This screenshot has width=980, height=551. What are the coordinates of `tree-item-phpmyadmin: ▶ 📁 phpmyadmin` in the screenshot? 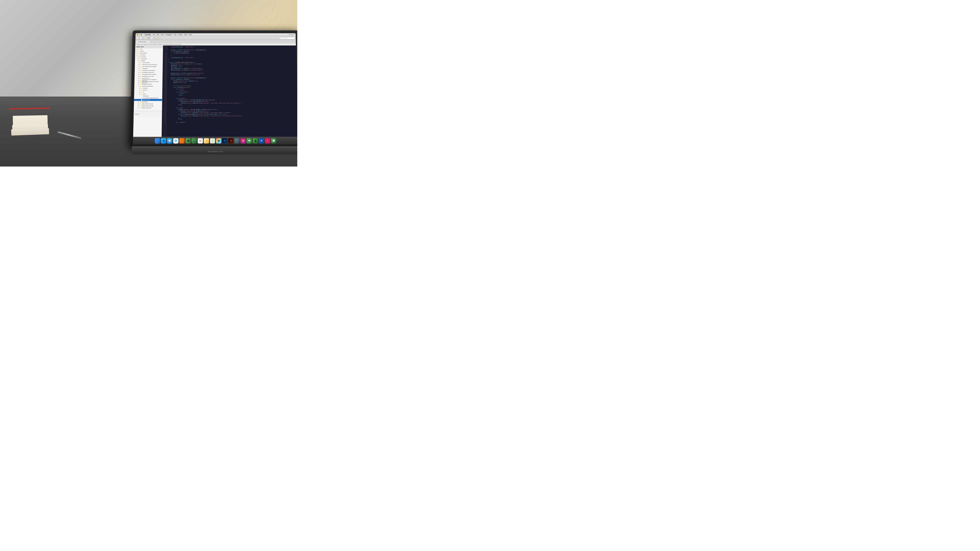 It's located at (149, 53).